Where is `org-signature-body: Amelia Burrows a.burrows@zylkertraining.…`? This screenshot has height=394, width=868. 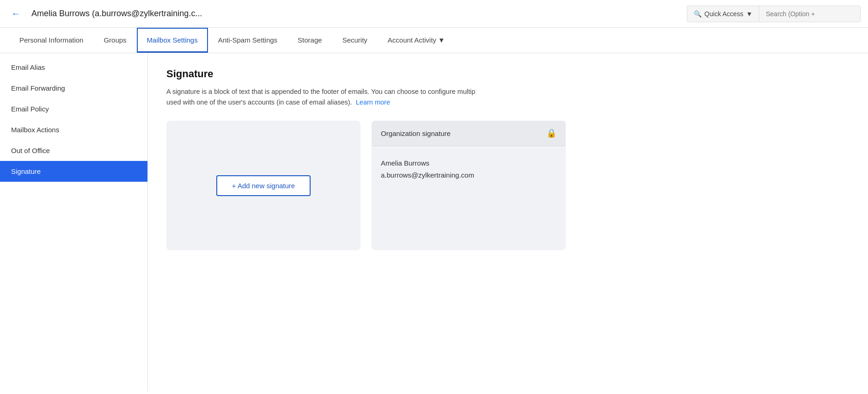 org-signature-body: Amelia Burrows a.burrows@zylkertraining.… is located at coordinates (469, 169).